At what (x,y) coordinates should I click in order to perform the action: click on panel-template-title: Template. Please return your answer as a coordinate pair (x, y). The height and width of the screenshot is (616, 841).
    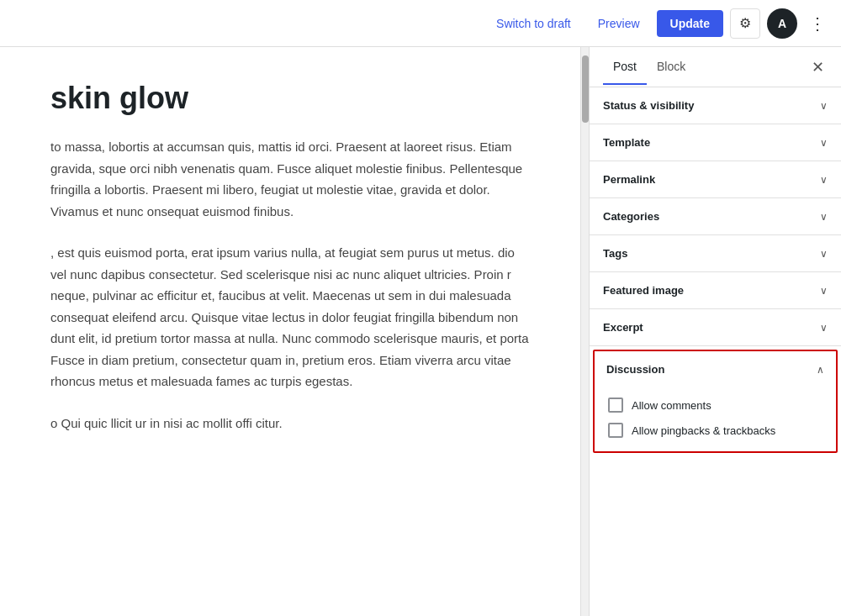
    Looking at the image, I should click on (627, 143).